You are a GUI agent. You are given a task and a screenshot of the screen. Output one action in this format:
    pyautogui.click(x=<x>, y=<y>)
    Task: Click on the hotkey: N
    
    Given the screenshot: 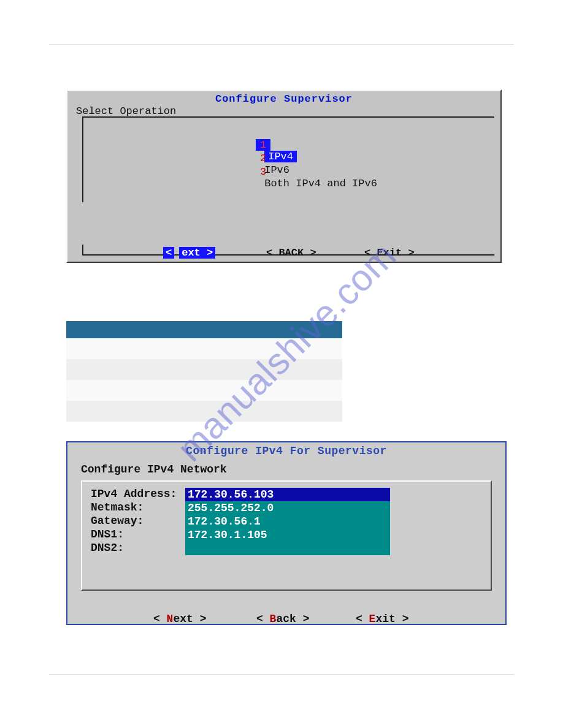 What is the action you would take?
    pyautogui.click(x=170, y=619)
    